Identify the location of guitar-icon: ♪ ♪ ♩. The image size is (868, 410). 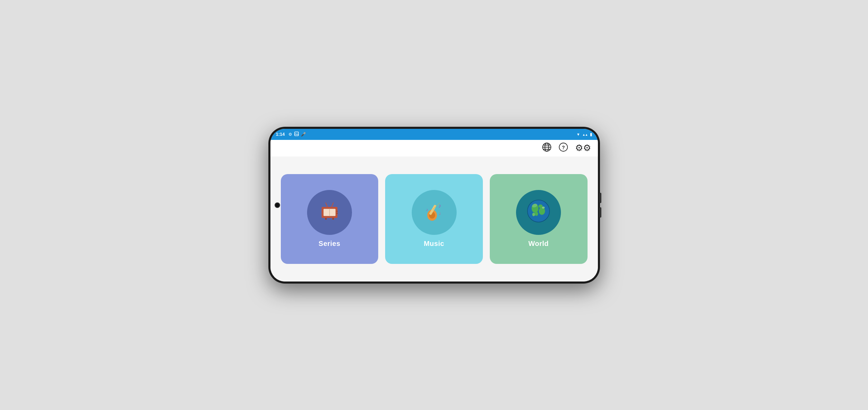
(434, 213).